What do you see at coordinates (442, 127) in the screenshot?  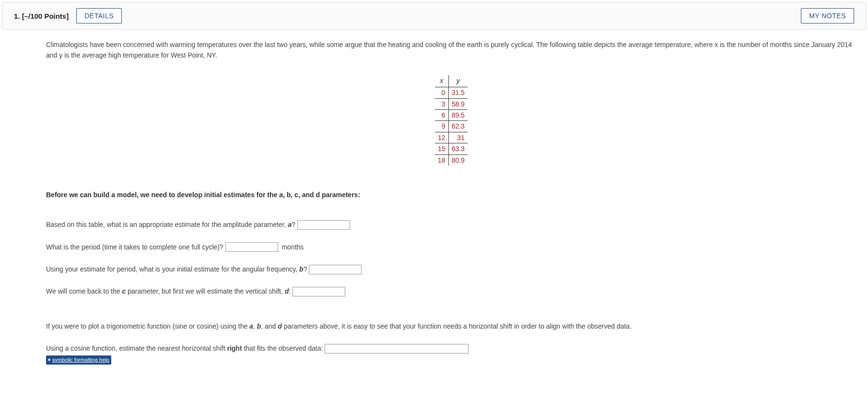 I see `table-cell-x: 9` at bounding box center [442, 127].